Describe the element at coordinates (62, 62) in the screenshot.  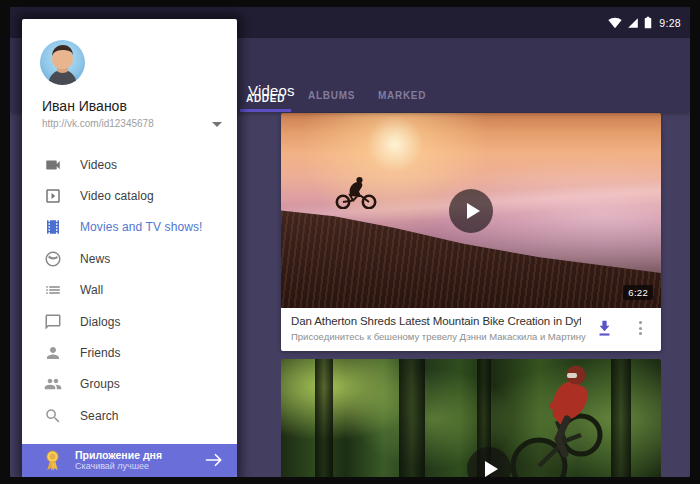
I see `avatar` at that location.